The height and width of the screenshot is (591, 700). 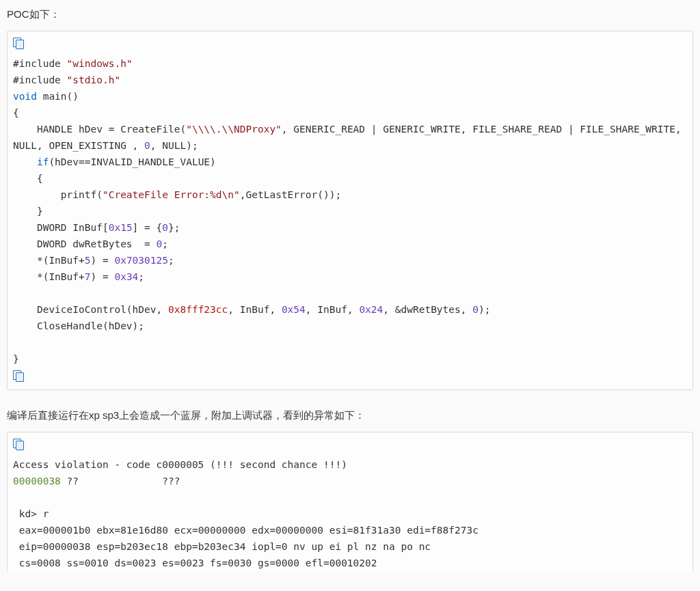 What do you see at coordinates (350, 415) in the screenshot?
I see `mid-paragraph: 编译后直接运行在xp sp3上会造成一个蓝屏，附加上调试器，看到的异常如下：` at bounding box center [350, 415].